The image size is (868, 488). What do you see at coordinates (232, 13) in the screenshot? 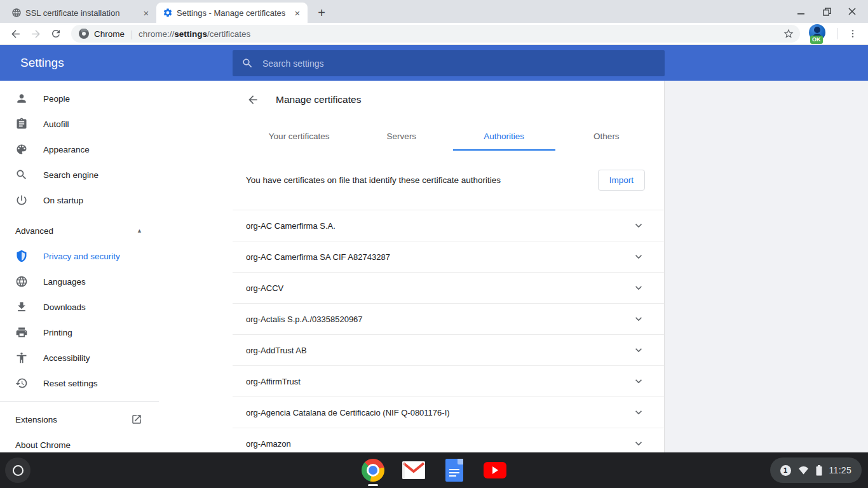
I see `browser-tab-settings: Settings - Manage certificates ×` at bounding box center [232, 13].